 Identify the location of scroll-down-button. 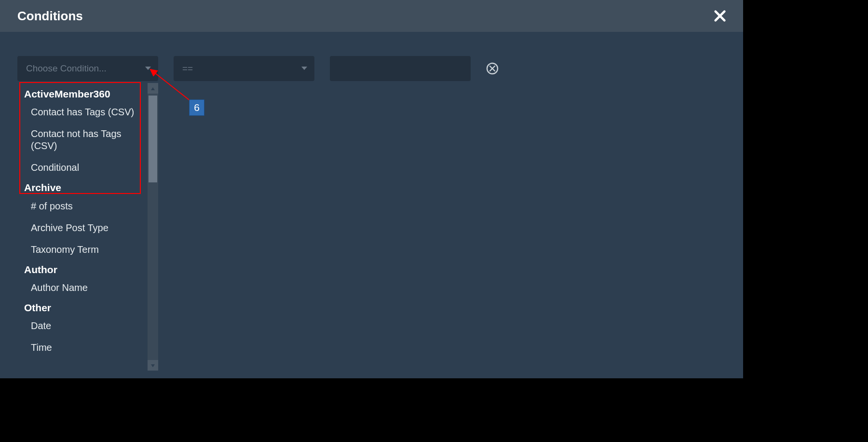
(153, 365).